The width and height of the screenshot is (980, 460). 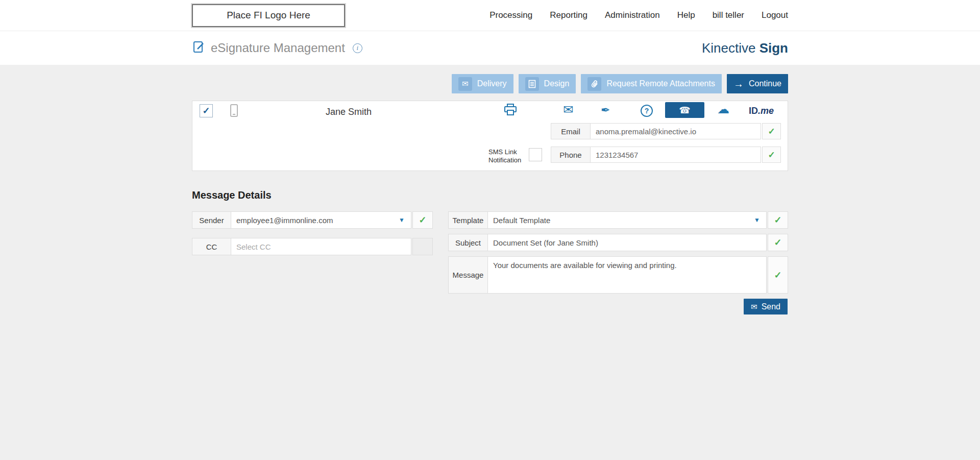 What do you see at coordinates (483, 84) in the screenshot?
I see `delivery-button: ✉ Delivery` at bounding box center [483, 84].